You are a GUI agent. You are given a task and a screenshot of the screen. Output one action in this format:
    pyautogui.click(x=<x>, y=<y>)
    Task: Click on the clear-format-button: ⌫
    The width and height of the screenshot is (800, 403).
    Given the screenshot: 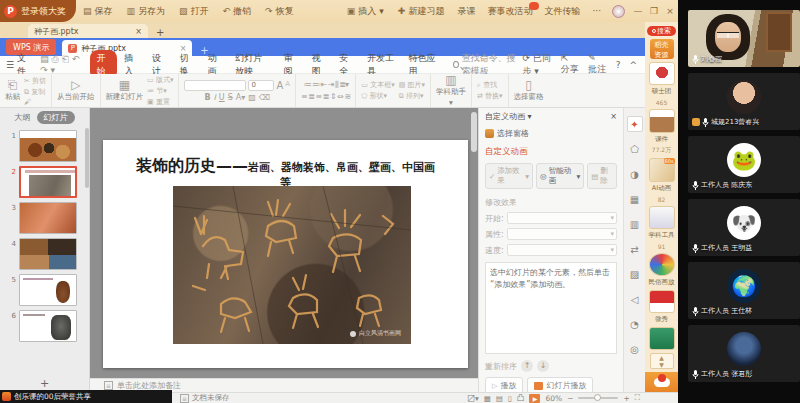 What is the action you would take?
    pyautogui.click(x=264, y=98)
    